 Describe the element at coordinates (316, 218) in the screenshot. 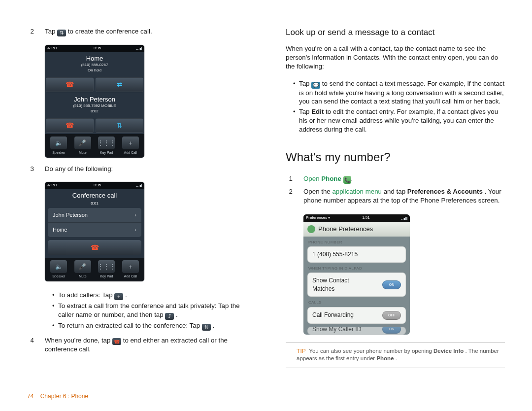

I see `menu-text: Preferences` at that location.